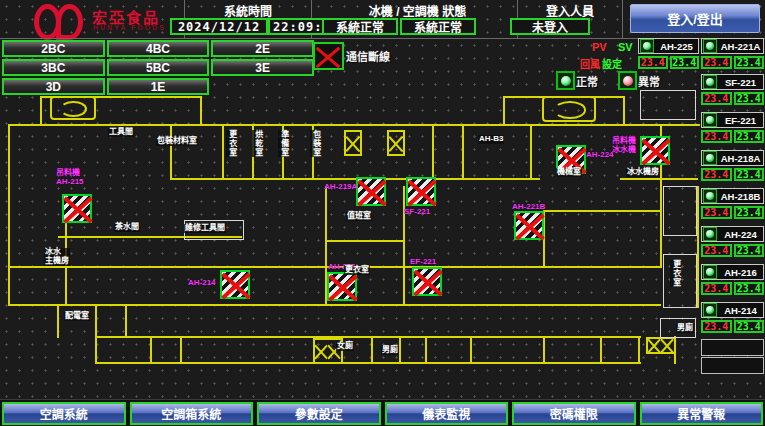 This screenshot has height=426, width=765. I want to click on nav-button: 參數設定, so click(319, 414).